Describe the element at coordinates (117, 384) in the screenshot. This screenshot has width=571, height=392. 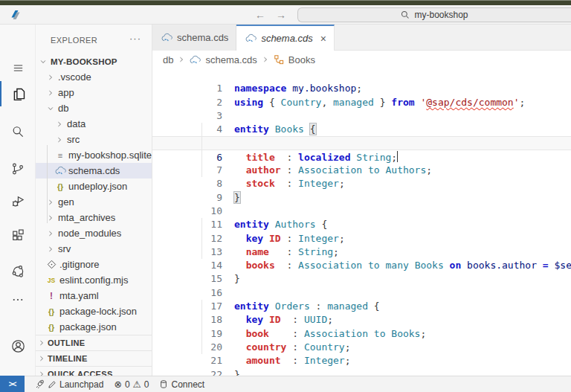
I see `error-icon: ⊗` at that location.